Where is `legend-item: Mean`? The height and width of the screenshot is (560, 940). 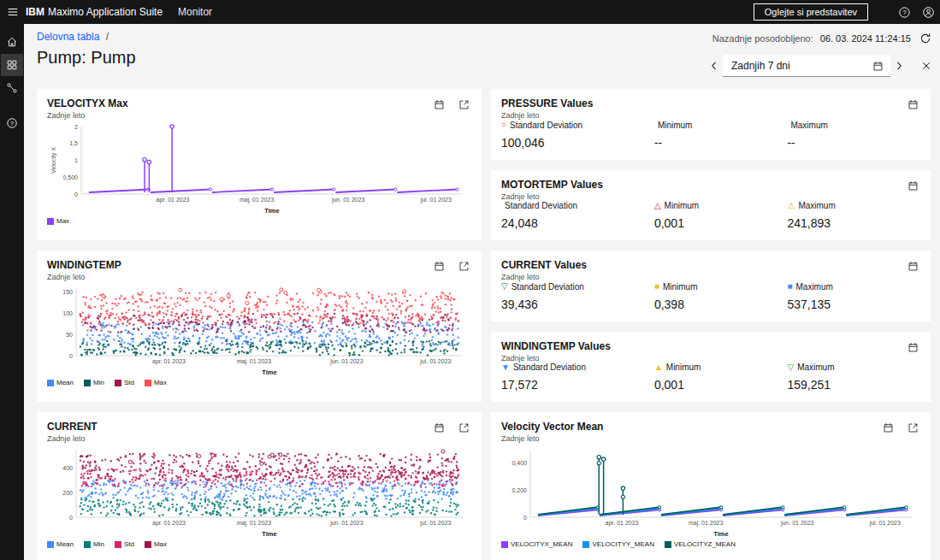
legend-item: Mean is located at coordinates (60, 544).